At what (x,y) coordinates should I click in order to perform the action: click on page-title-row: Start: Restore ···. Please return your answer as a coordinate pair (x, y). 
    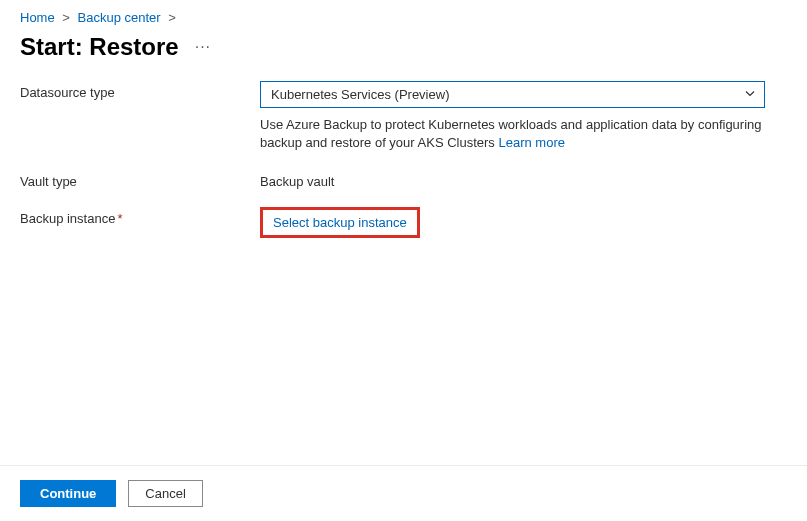
    Looking at the image, I should click on (404, 55).